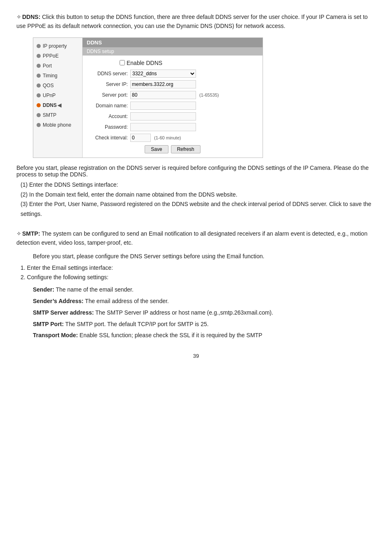 This screenshot has height=556, width=392. Describe the element at coordinates (58, 98) in the screenshot. I see `ddns-sidebar: IP property PPPoE Port Timing QOS UPnP D…` at that location.